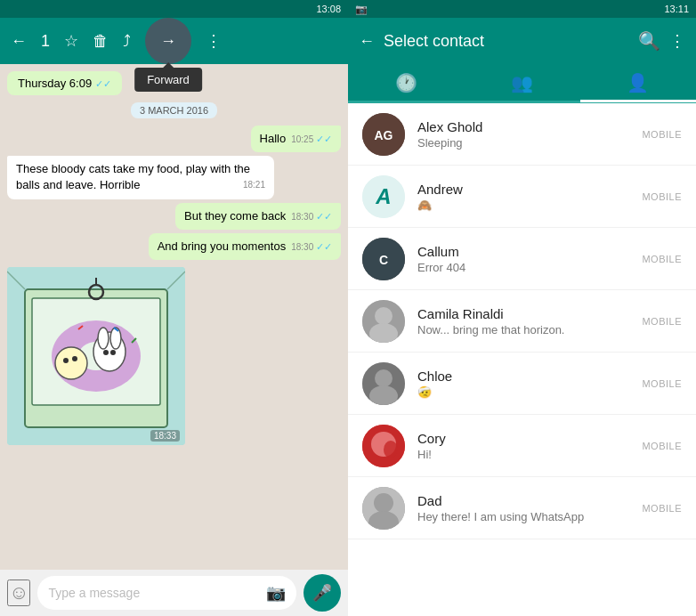  What do you see at coordinates (96, 356) in the screenshot?
I see `sticker-svg` at bounding box center [96, 356].